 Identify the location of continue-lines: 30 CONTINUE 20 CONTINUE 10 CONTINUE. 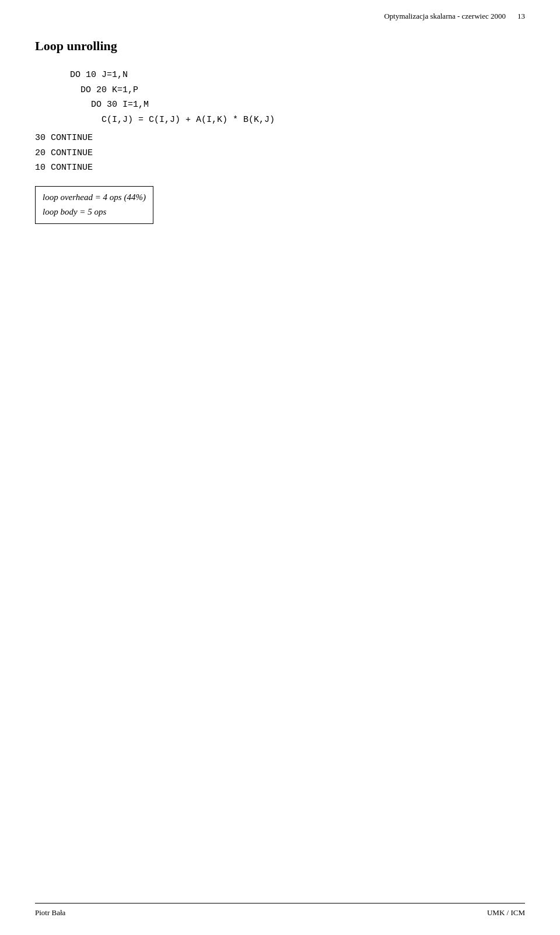
(280, 153).